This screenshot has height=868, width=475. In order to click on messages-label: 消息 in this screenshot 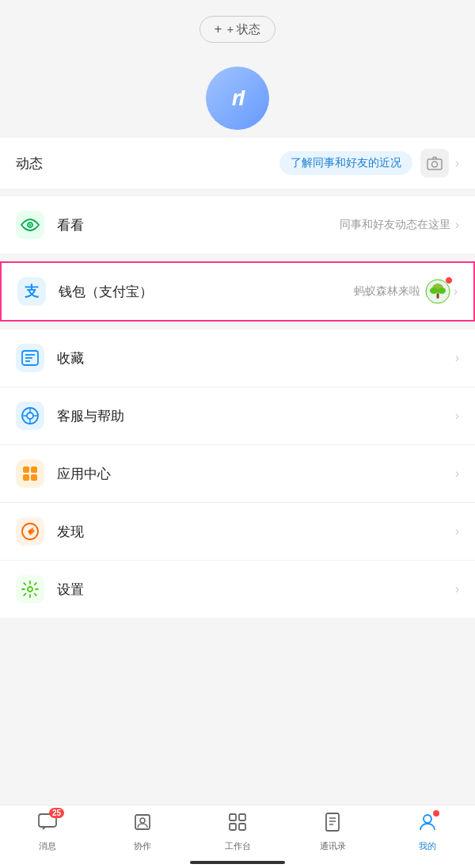, I will do `click(48, 846)`.